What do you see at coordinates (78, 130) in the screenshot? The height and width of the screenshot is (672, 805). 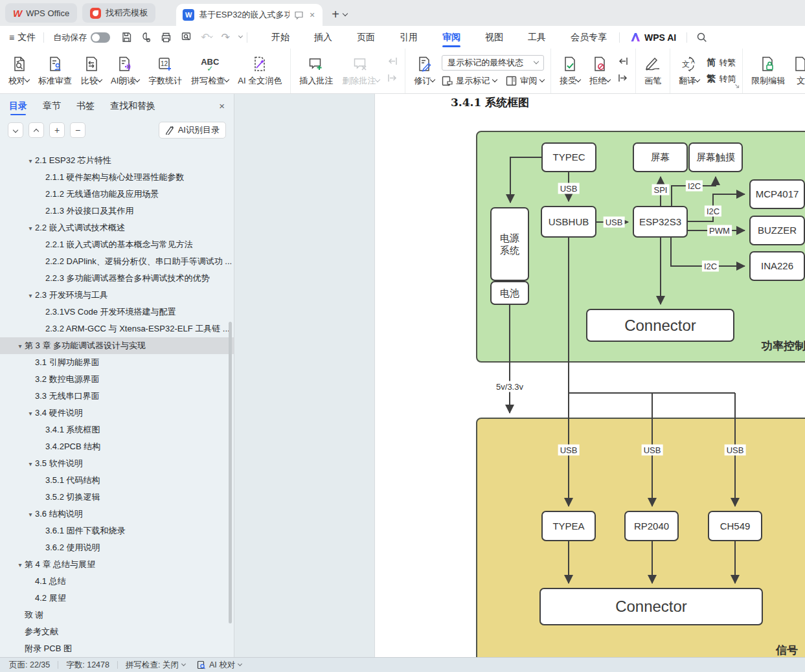 I see `toc-zoom-out-button: −` at bounding box center [78, 130].